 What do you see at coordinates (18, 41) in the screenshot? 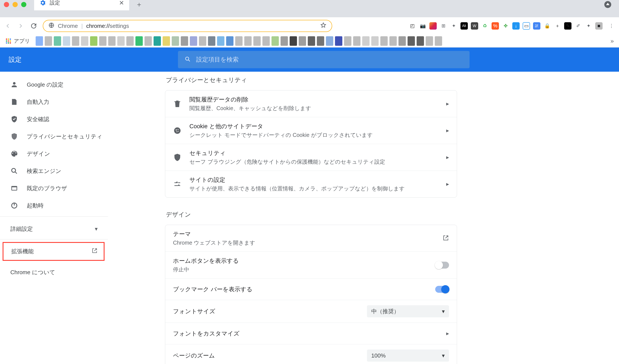
I see `apps-button: アプリ` at bounding box center [18, 41].